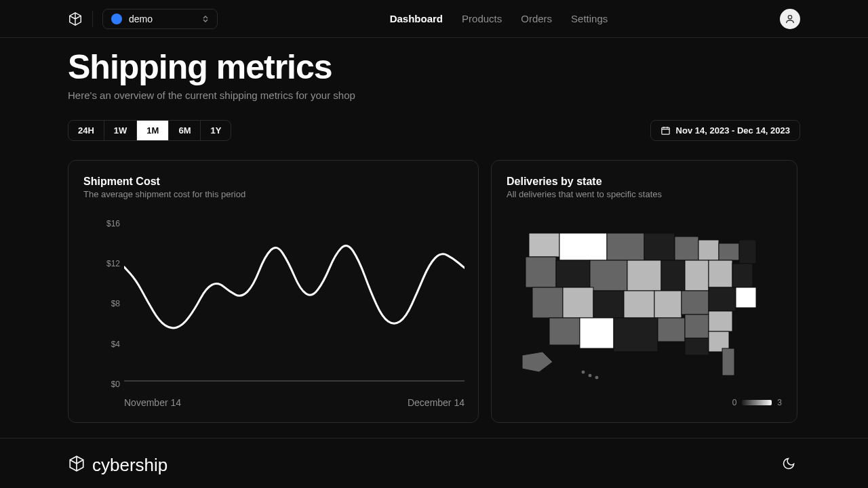  What do you see at coordinates (416, 19) in the screenshot?
I see `nav-item-dashboard: Dashboard` at bounding box center [416, 19].